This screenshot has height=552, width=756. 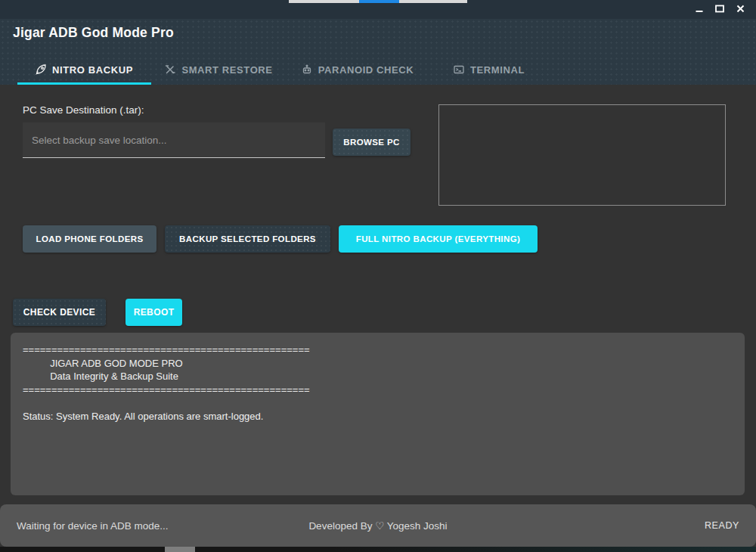 I want to click on bottom-strip, so click(x=378, y=549).